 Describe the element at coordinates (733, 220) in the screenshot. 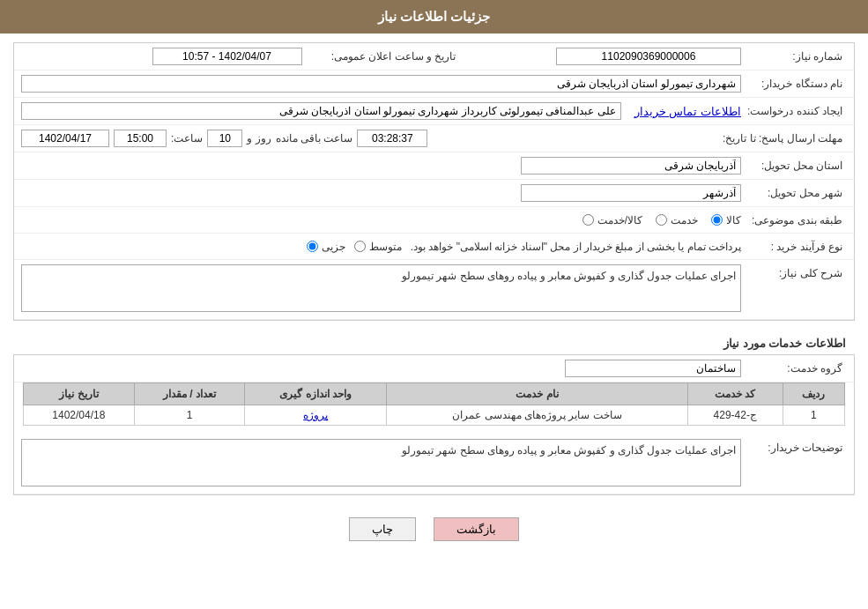

I see `category-kala-label: کالا` at that location.